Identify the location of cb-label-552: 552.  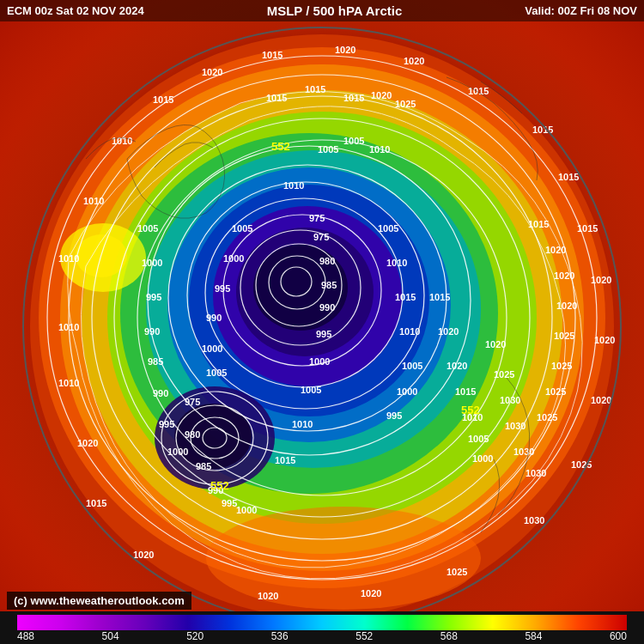
(364, 636).